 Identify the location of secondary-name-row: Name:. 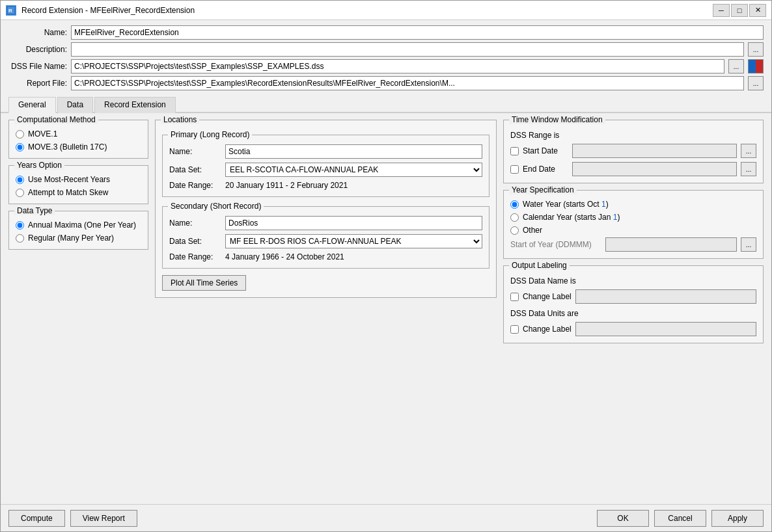
(325, 223).